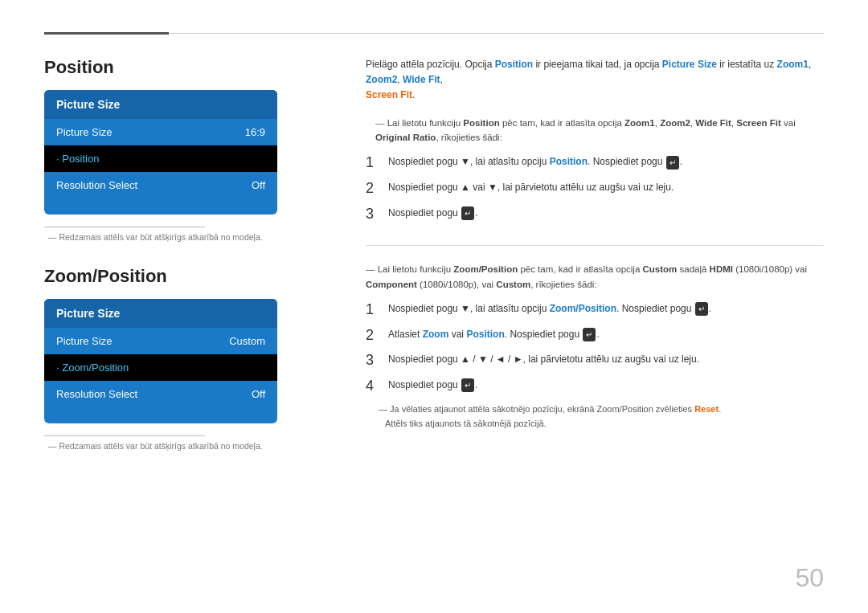 This screenshot has width=868, height=613. What do you see at coordinates (606, 213) in the screenshot?
I see `position-step-text-3: Nospiediet pogu ↵.` at bounding box center [606, 213].